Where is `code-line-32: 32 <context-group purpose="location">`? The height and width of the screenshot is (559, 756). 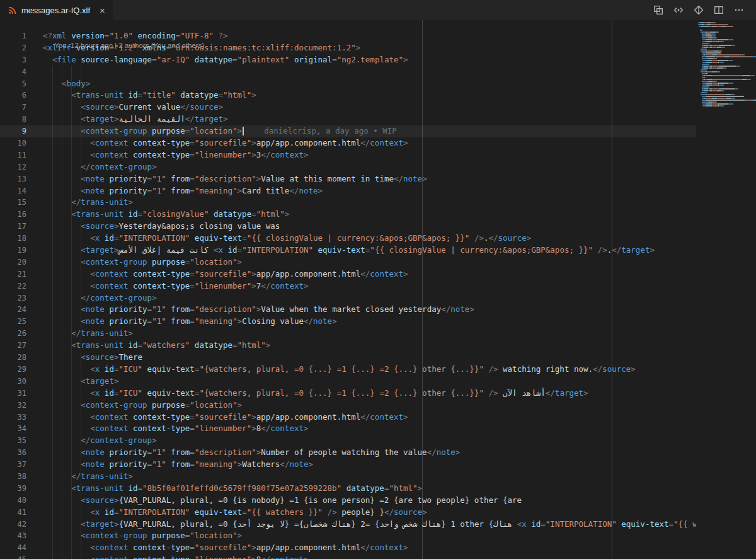
code-line-32: 32 <context-group purpose="location"> is located at coordinates (348, 406).